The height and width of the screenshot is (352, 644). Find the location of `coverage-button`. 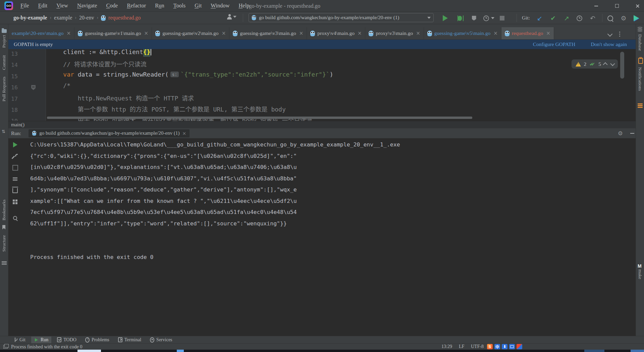

coverage-button is located at coordinates (474, 18).